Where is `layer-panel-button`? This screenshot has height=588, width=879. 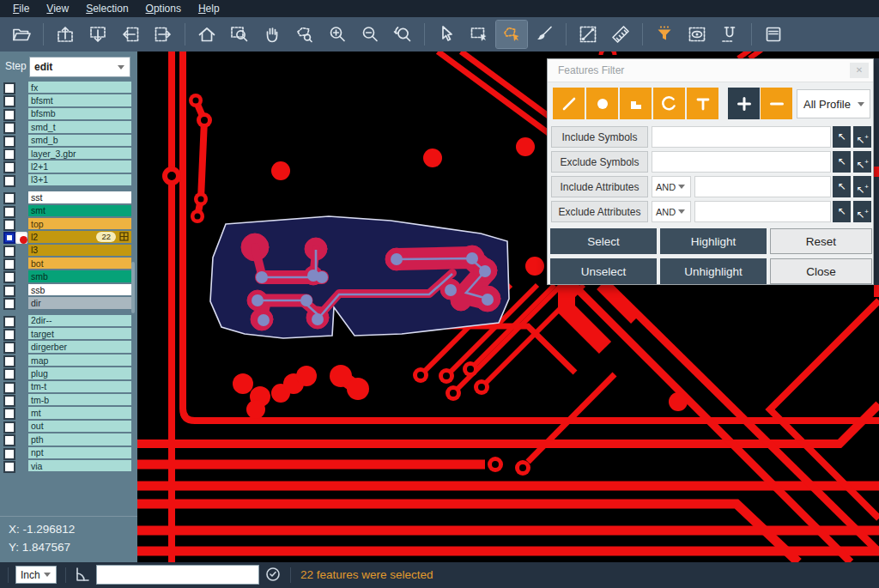 layer-panel-button is located at coordinates (773, 34).